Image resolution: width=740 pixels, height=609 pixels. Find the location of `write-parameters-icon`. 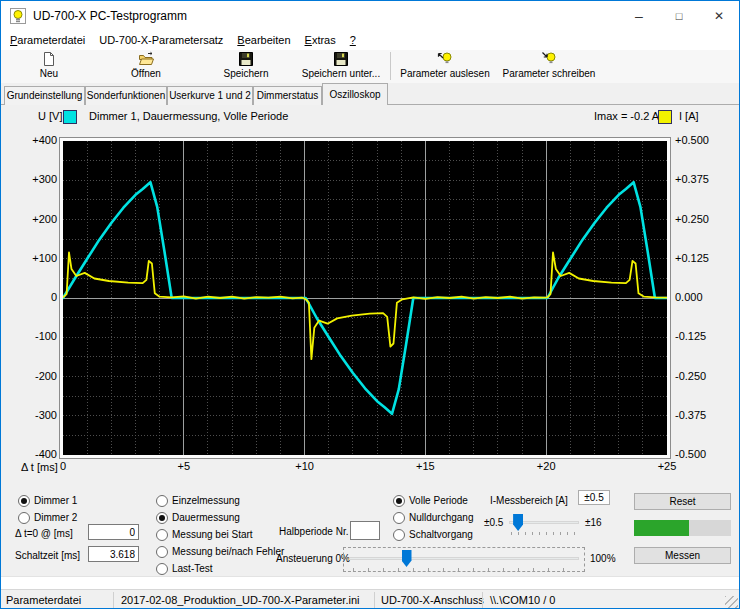

write-parameters-icon is located at coordinates (549, 59).